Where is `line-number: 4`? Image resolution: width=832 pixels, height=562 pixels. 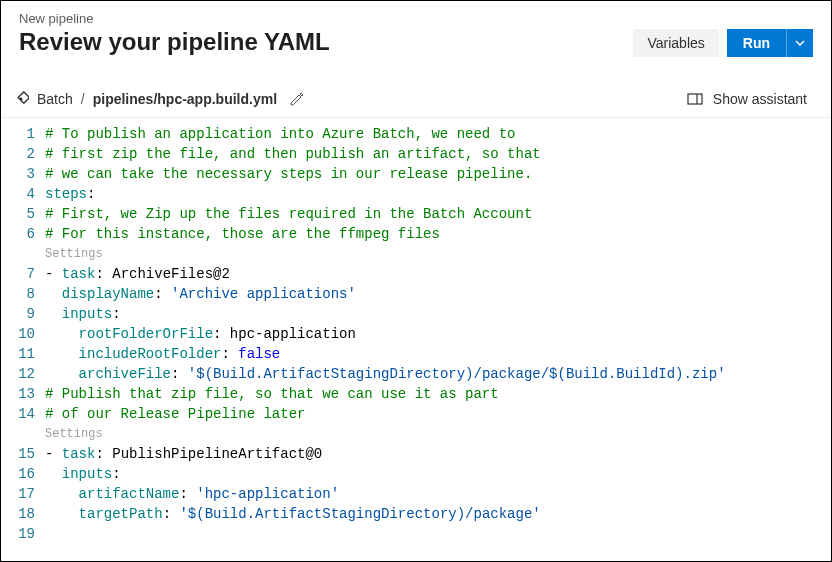 line-number: 4 is located at coordinates (18, 194).